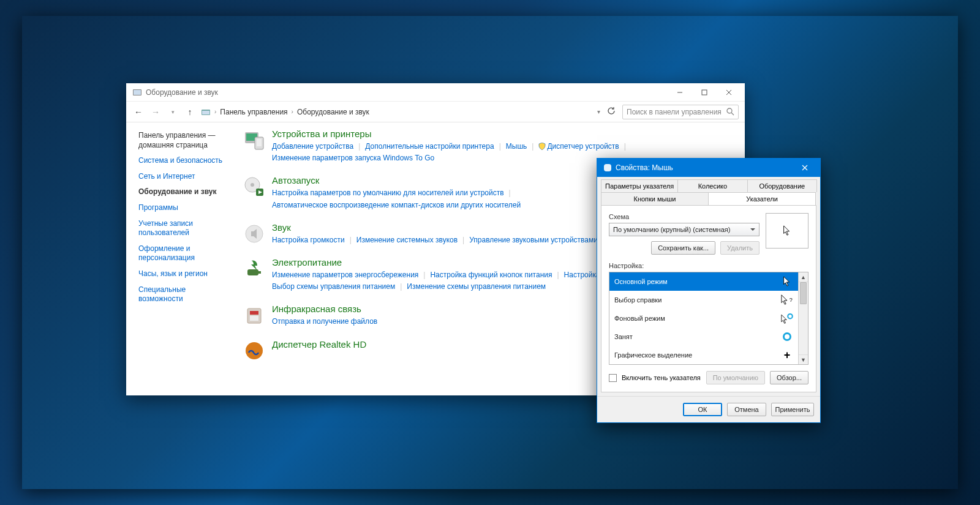  Describe the element at coordinates (680, 112) in the screenshot. I see `search-input: Поиск в панели управления` at that location.